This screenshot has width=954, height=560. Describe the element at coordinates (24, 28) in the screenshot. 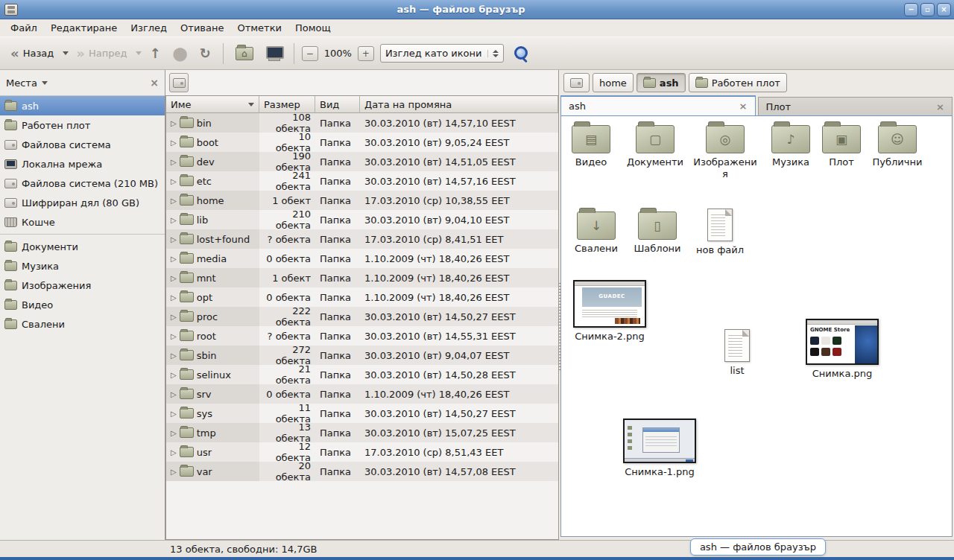

I see `menu-item-Файл: Файл` at that location.